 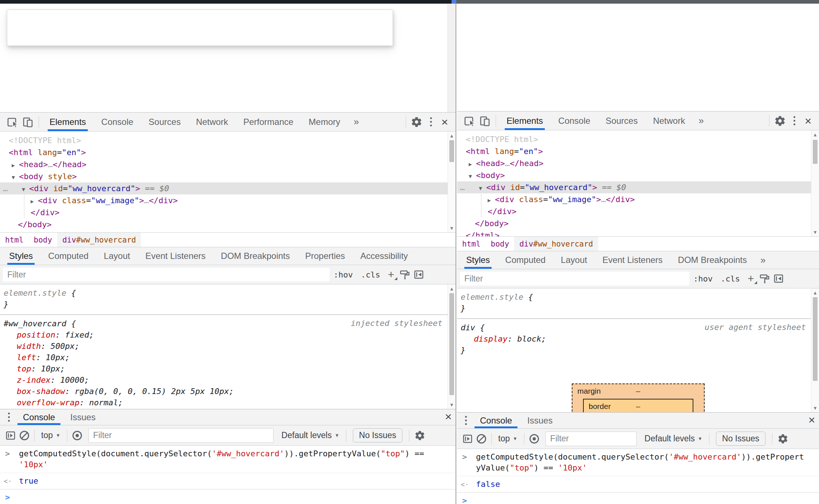 I want to click on css-property: box-shadow: rgba(0, 0, 0, 0.15) 2px 5px …, so click(x=229, y=391).